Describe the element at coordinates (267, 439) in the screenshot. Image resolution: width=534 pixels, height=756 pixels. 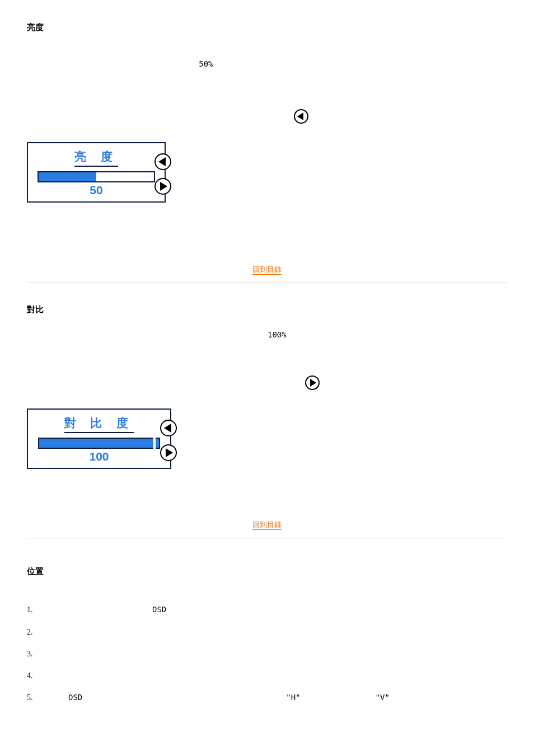
I see `contrast-osd-row: 對 比 度 100` at that location.